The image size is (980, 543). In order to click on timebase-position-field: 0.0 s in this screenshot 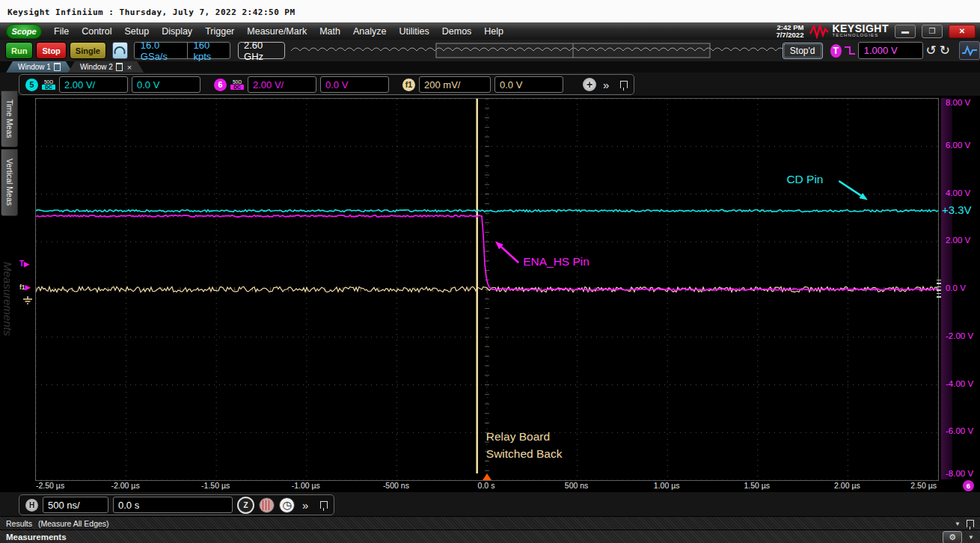, I will do `click(173, 505)`.